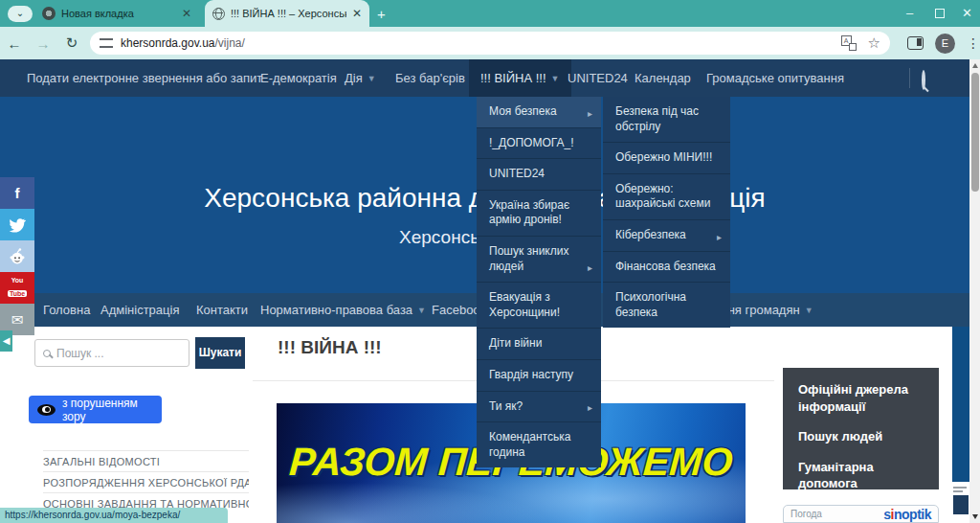  Describe the element at coordinates (975, 132) in the screenshot. I see `scrollbar-thumb` at that location.